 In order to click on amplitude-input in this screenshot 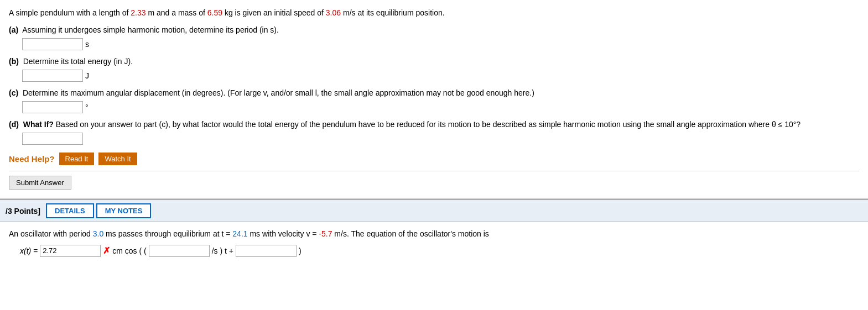, I will do `click(70, 251)`.